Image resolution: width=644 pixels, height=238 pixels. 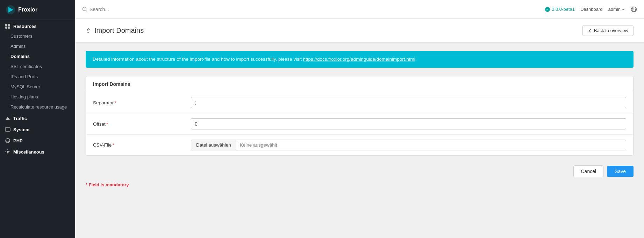 What do you see at coordinates (20, 119) in the screenshot?
I see `traffic-label: Traffic` at bounding box center [20, 119].